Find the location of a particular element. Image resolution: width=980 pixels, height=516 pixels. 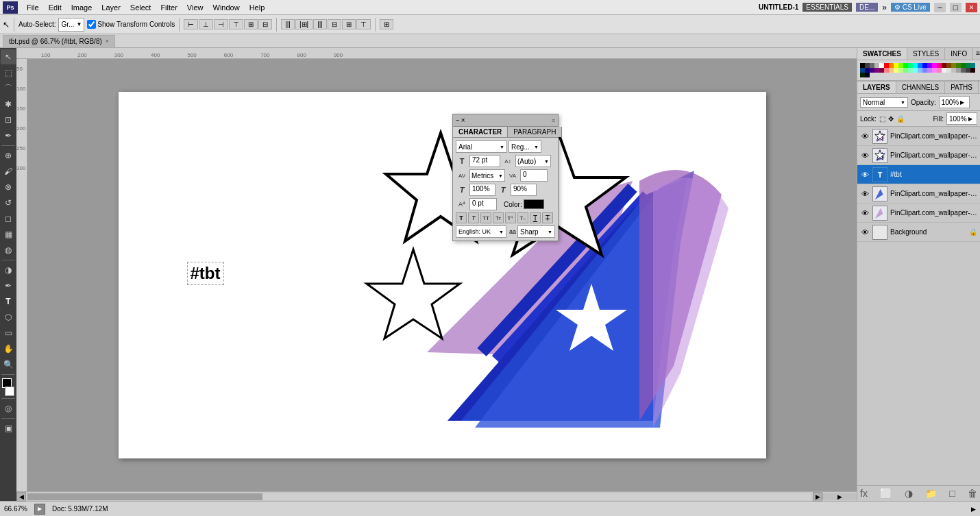

hand-tool: ✋ is located at coordinates (8, 349).